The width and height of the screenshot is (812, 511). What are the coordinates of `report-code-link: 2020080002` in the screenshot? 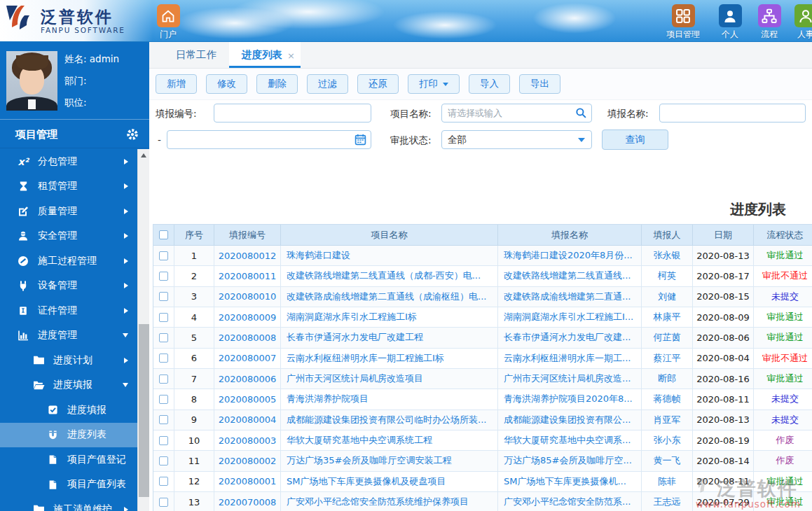 It's located at (248, 461).